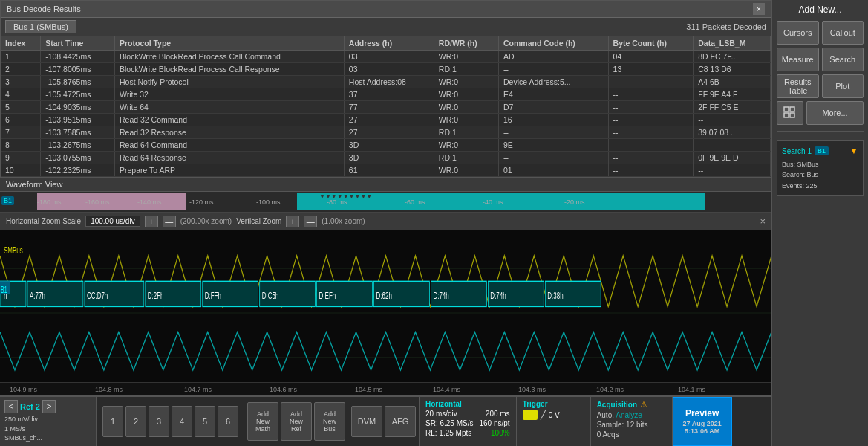 The image size is (868, 446). What do you see at coordinates (182, 421) in the screenshot?
I see `ch-btn-4: 4` at bounding box center [182, 421].